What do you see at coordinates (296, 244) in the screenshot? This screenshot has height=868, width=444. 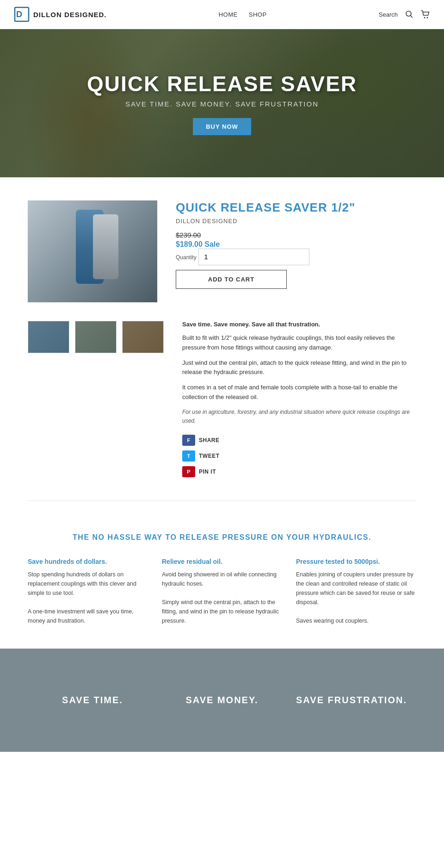 I see `product-info: QUICK RELEASE SAVER 1/2" DILLON DESIGNED…` at bounding box center [296, 244].